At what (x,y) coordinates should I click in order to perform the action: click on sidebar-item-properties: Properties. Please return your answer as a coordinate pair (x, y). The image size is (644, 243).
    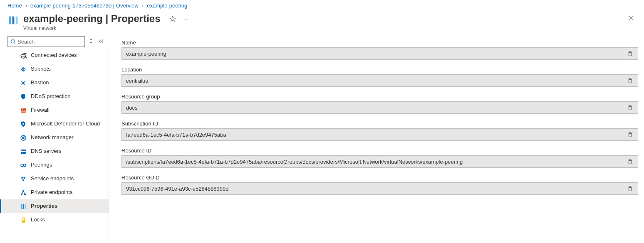
    Looking at the image, I should click on (54, 206).